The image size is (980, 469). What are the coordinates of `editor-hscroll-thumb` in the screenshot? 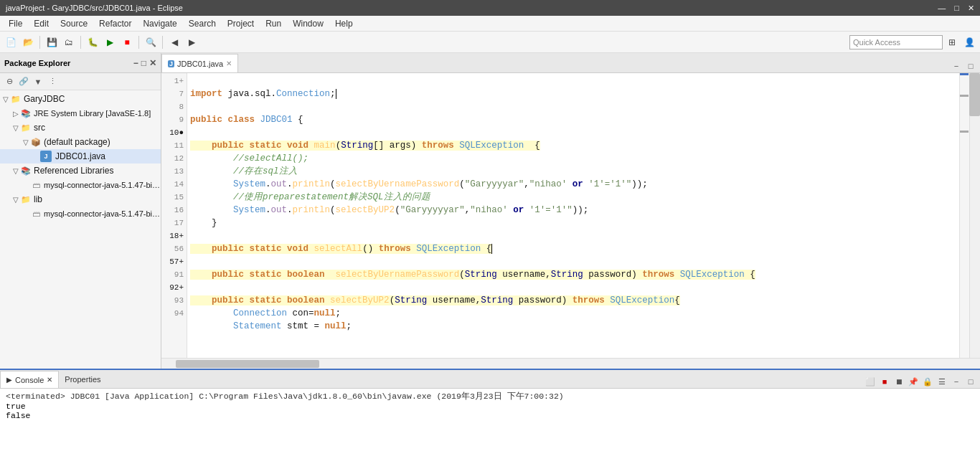 It's located at (248, 364).